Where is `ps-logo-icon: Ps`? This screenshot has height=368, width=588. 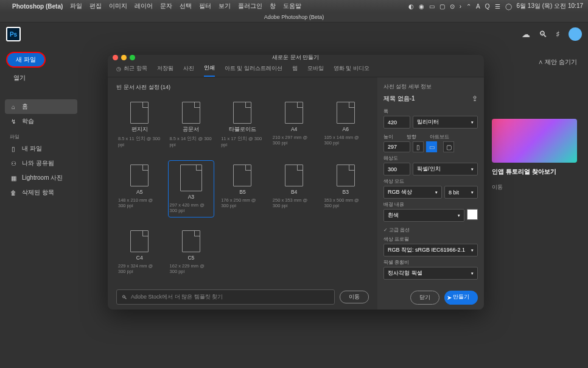
ps-logo-icon: Ps is located at coordinates (13, 34).